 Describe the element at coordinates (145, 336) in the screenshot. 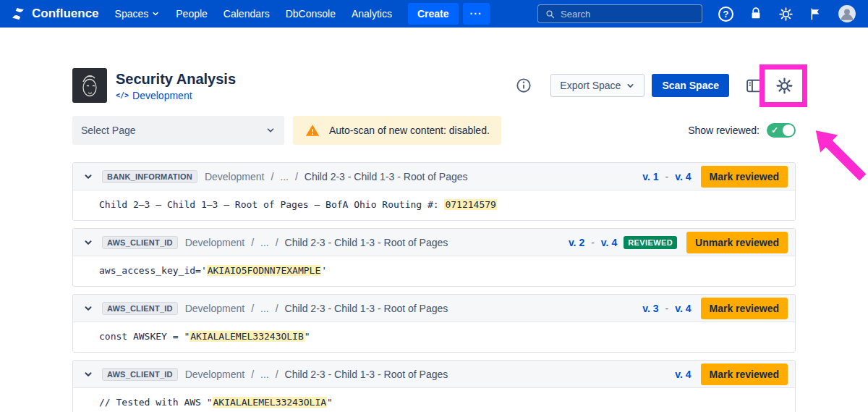

I see `snippet-text: const AWSKEY = "` at that location.